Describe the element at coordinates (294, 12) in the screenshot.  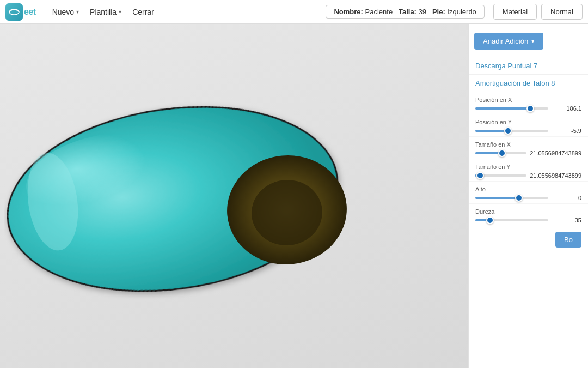
I see `topbar: eet Nuevo ▾ Plantilla ▾ Cerrar Nombre: P…` at that location.